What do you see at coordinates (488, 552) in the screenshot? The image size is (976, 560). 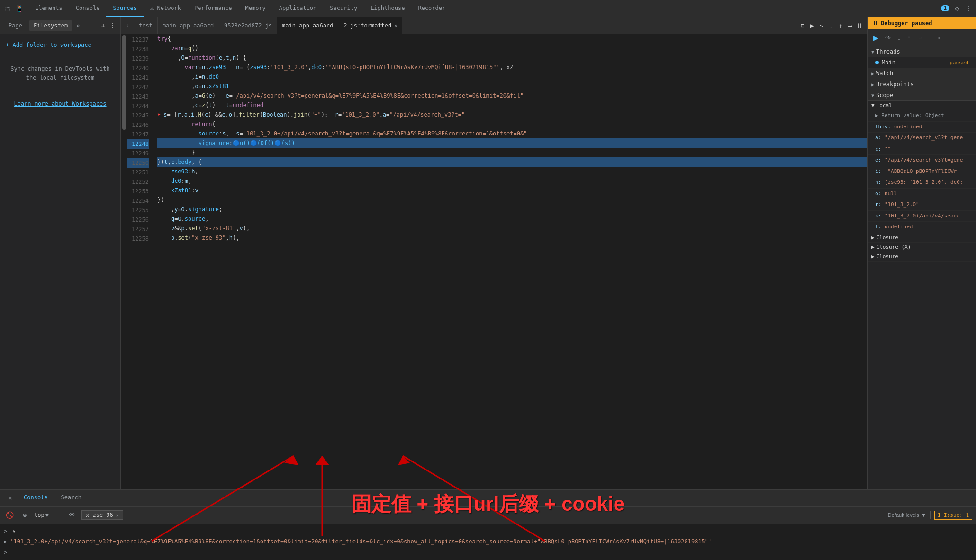 I see `console-line-empty: >` at bounding box center [488, 552].